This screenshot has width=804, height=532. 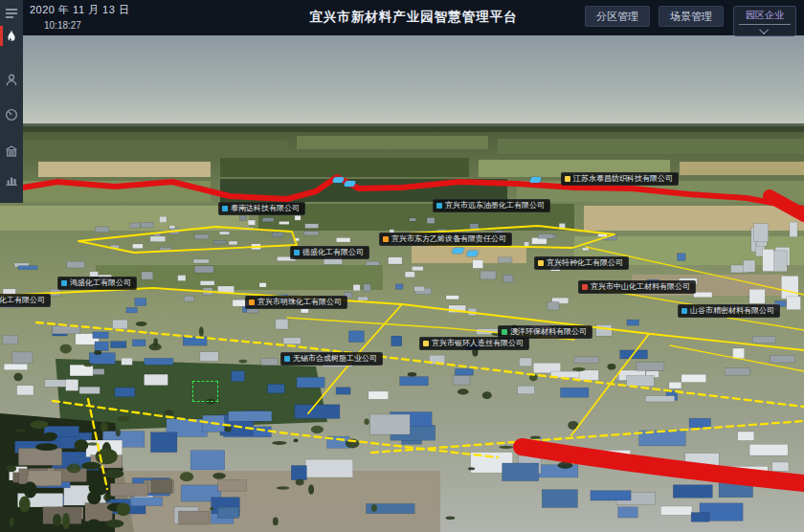 What do you see at coordinates (449, 239) in the screenshot?
I see `company-label-text: 宜兴市东方乙烯设备有限责任公司` at bounding box center [449, 239].